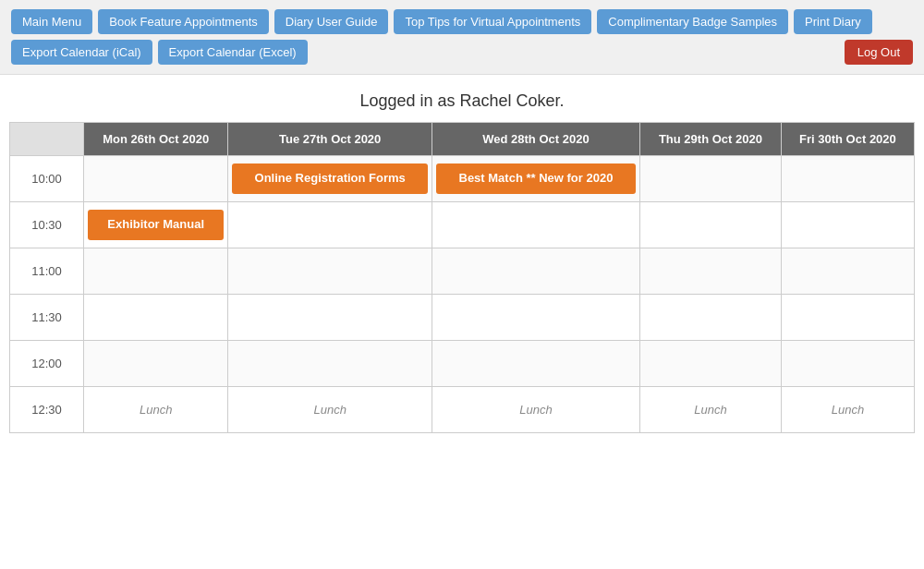 The width and height of the screenshot is (924, 569). Describe the element at coordinates (462, 139) in the screenshot. I see `calendar-header-row: Mon 26th Oct 2020 Tue 27th Oct 2020 Wed …` at that location.